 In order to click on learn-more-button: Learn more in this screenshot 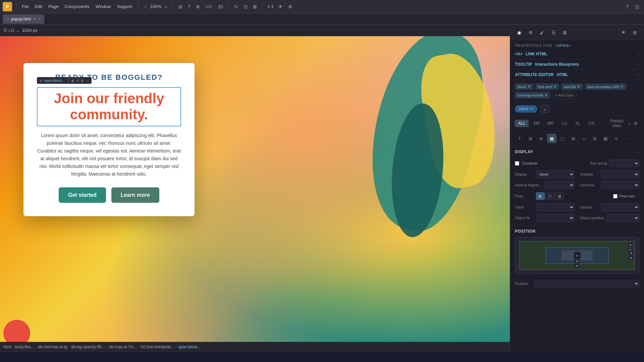, I will do `click(136, 195)`.